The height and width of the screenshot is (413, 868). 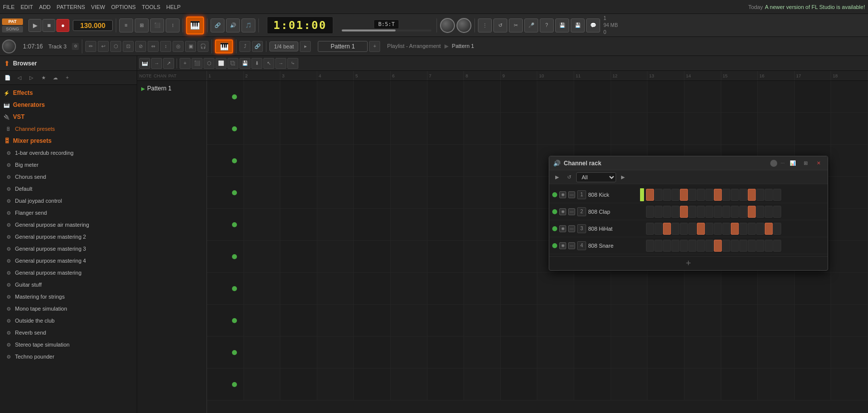 What do you see at coordinates (98, 7) in the screenshot?
I see `menu-view: VIEW` at bounding box center [98, 7].